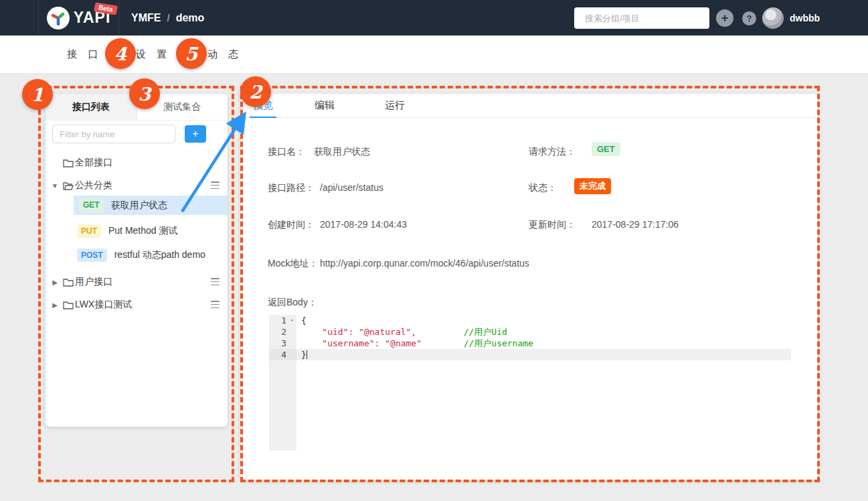  I want to click on status-label: 状态：, so click(543, 188).